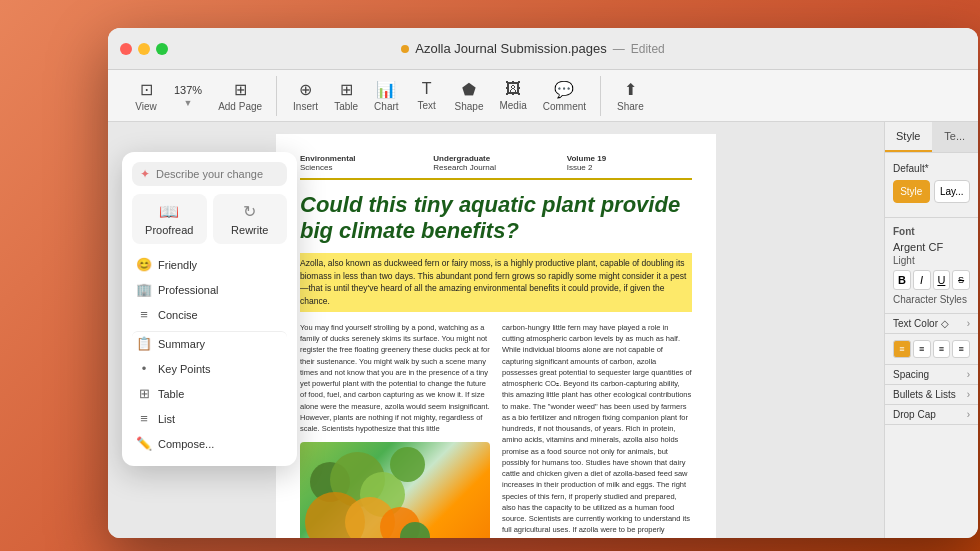  I want to click on ai-menu-item-professional: 🏢 Professional, so click(210, 290).